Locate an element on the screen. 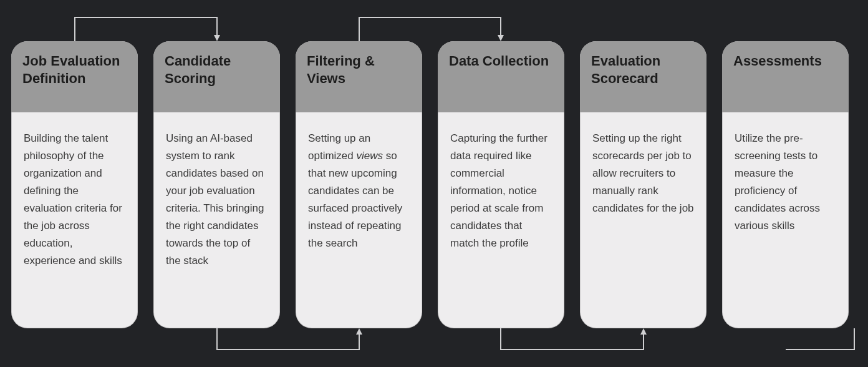  card-body: Setting up the right scorecards per job … is located at coordinates (644, 171).